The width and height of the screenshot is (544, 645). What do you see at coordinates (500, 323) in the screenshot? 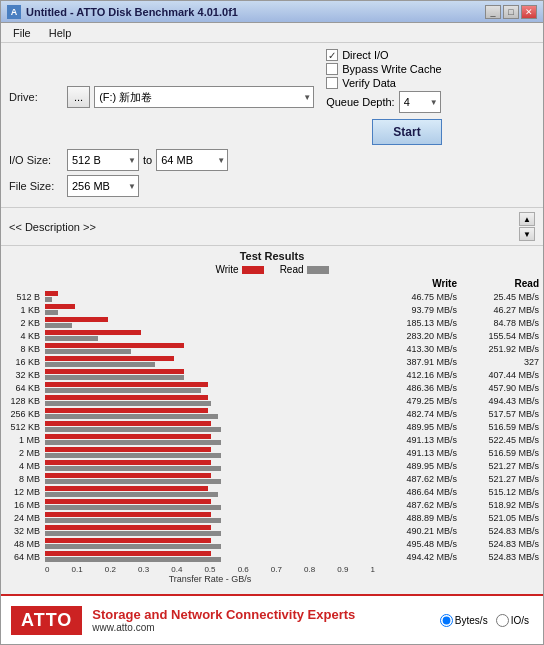
I see `read-value: 84.78 MB/s` at bounding box center [500, 323].